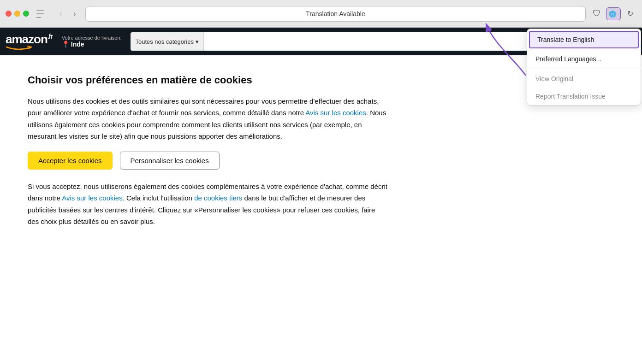 The image size is (642, 364). Describe the element at coordinates (388, 41) in the screenshot. I see `search-input` at that location.